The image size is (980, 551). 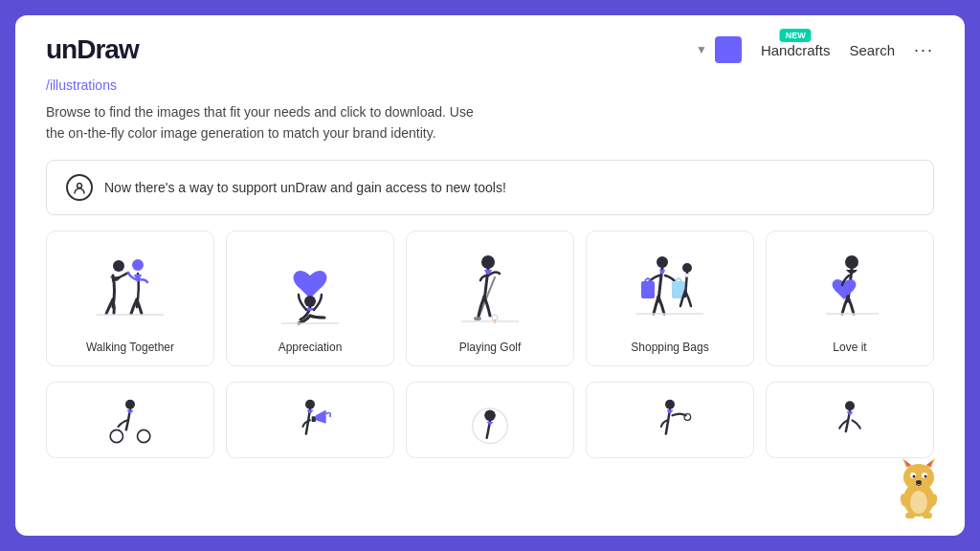 What do you see at coordinates (670, 298) in the screenshot?
I see `list-item: Shopping Bags` at bounding box center [670, 298].